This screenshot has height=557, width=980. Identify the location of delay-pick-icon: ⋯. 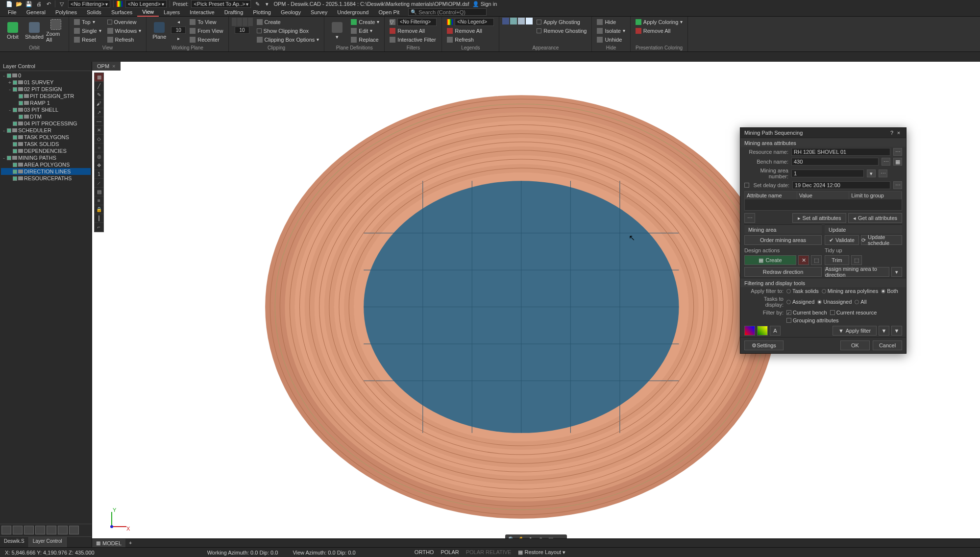
(898, 185).